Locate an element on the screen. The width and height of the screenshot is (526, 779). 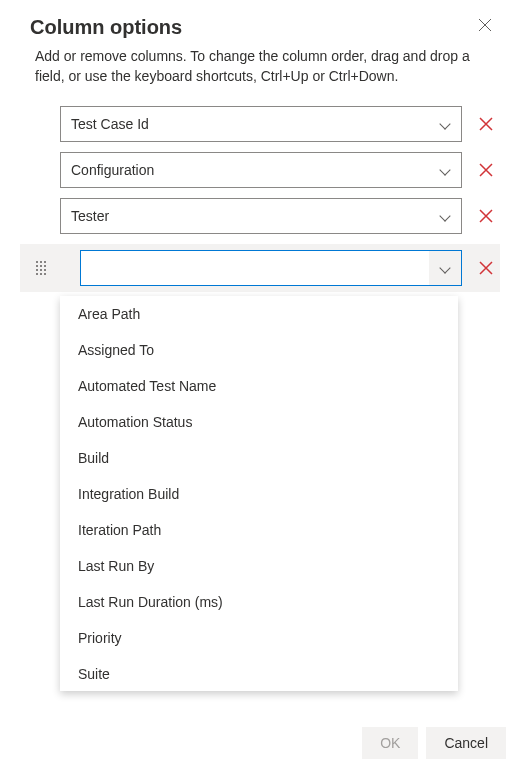
close-button is located at coordinates (485, 26).